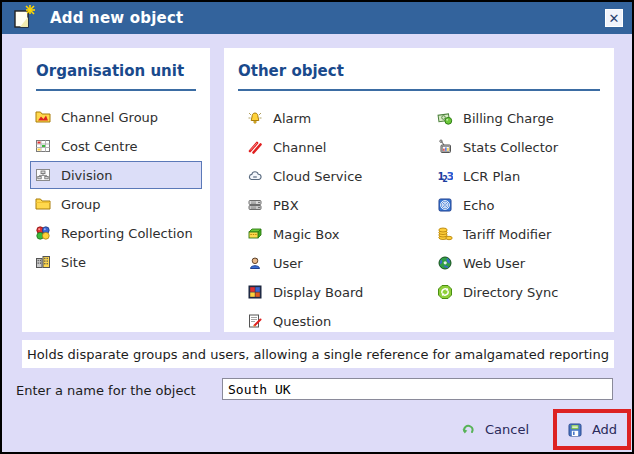 The height and width of the screenshot is (454, 634). Describe the element at coordinates (445, 292) in the screenshot. I see `directory-sync-arrows-icon` at that location.